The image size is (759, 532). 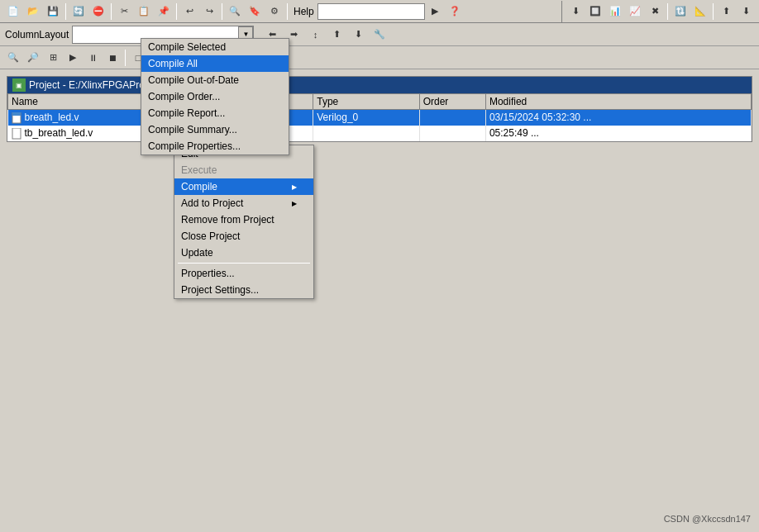 I want to click on compile-selected-item: Compile Selected, so click(x=215, y=47).